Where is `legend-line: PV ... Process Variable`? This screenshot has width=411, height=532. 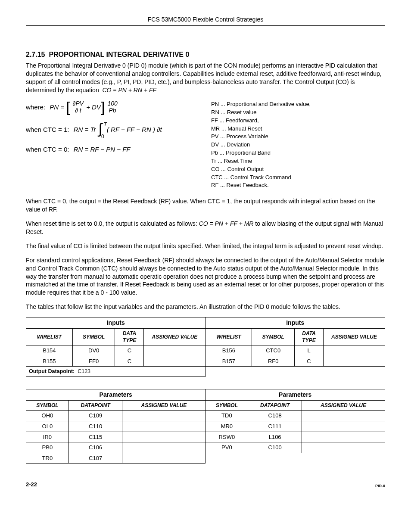 legend-line: PV ... Process Variable is located at coordinates (298, 137).